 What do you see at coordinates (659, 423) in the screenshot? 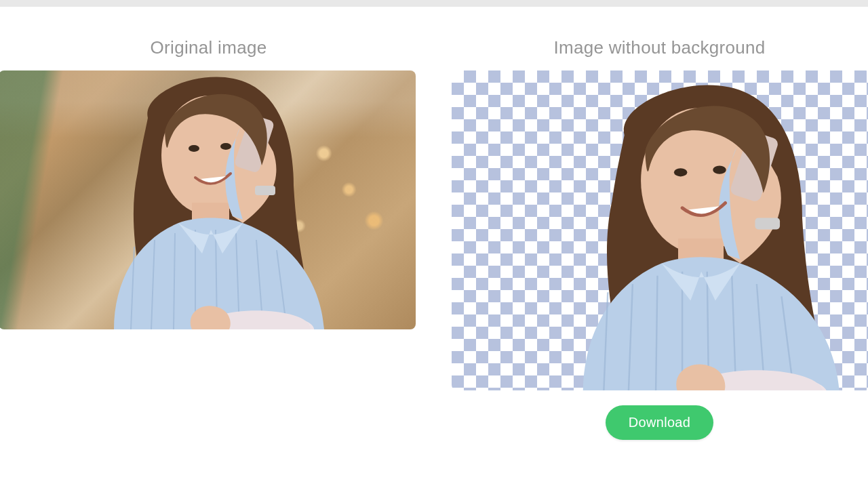
I see `download-button: Download` at bounding box center [659, 423].